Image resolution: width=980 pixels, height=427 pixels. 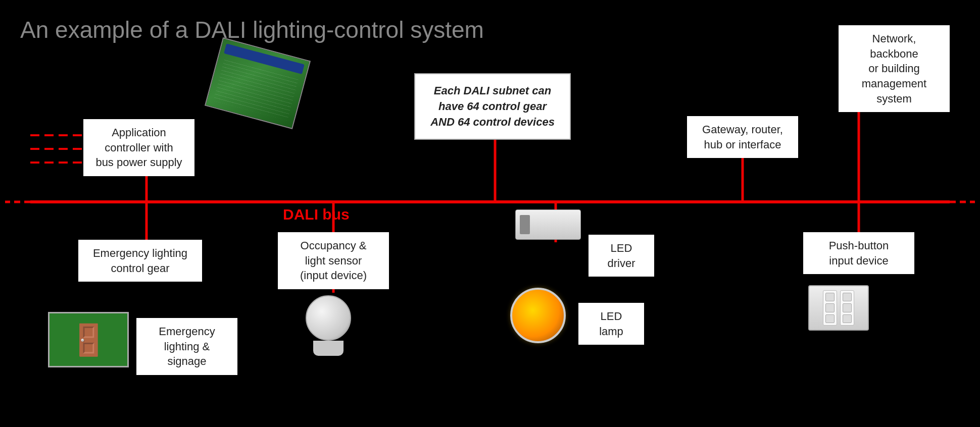 What do you see at coordinates (88, 340) in the screenshot?
I see `exit-sign-image: 🚪` at bounding box center [88, 340].